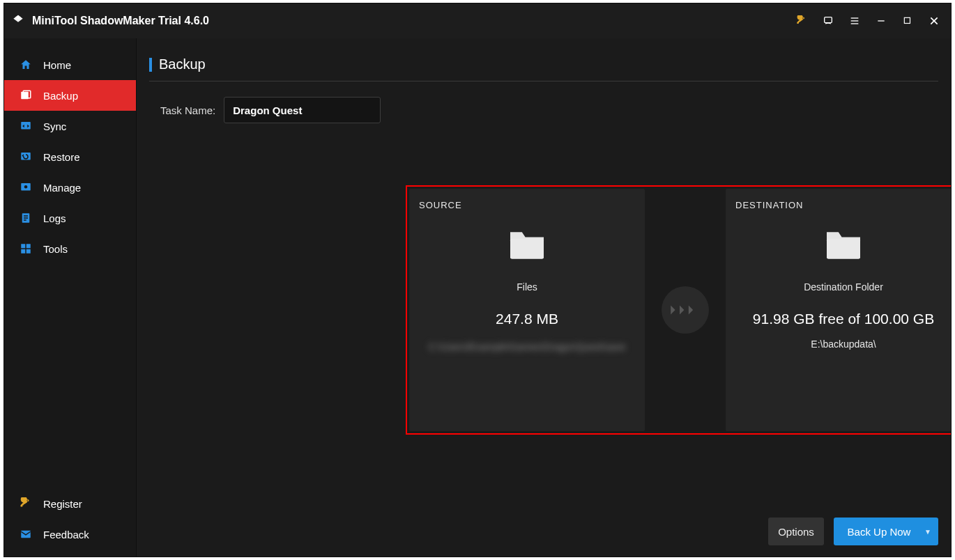 The height and width of the screenshot is (560, 955). Describe the element at coordinates (151, 65) in the screenshot. I see `accent-bar` at that location.